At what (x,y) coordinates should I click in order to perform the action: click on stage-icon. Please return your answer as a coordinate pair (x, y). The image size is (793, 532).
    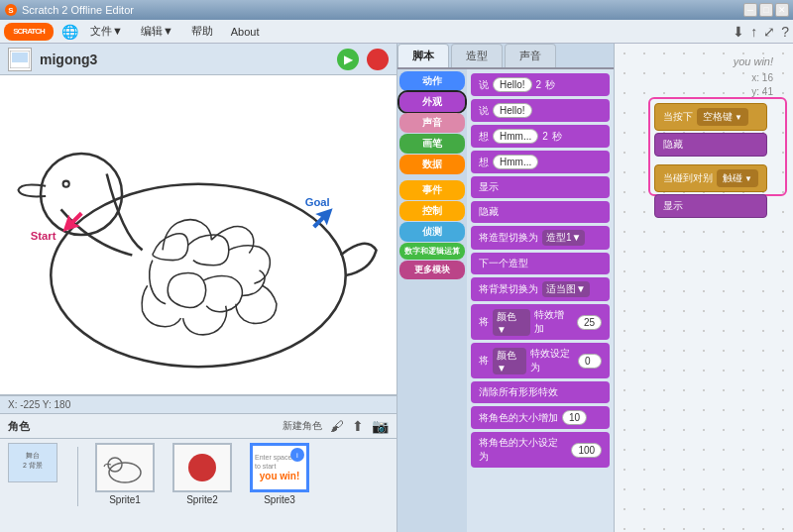
    Looking at the image, I should click on (20, 59).